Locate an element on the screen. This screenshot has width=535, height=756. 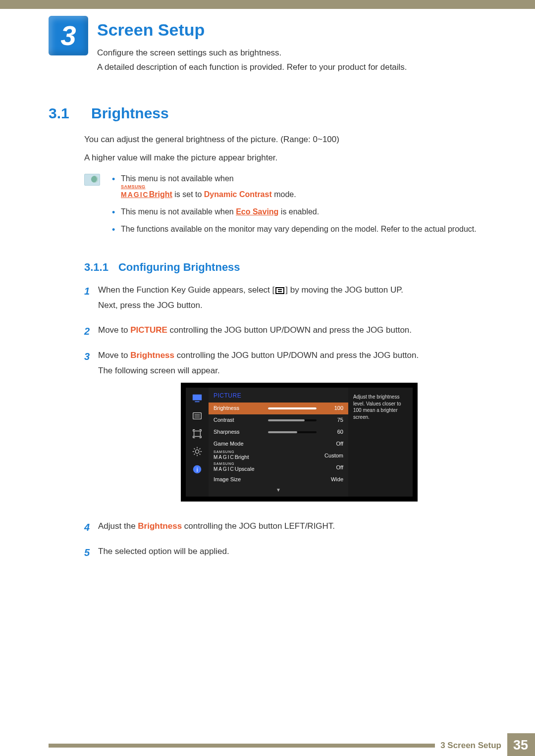
osd-row-label: Contrast is located at coordinates (238, 420).